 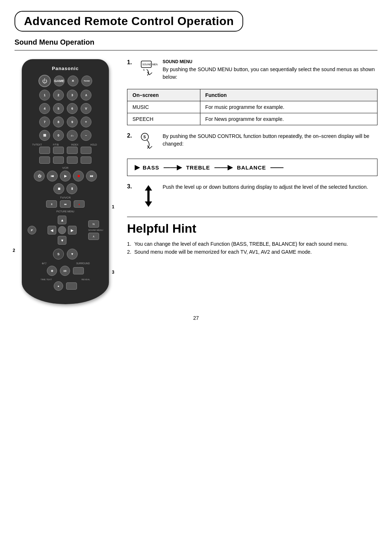 I want to click on vcr-label: VCR, so click(x=65, y=168).